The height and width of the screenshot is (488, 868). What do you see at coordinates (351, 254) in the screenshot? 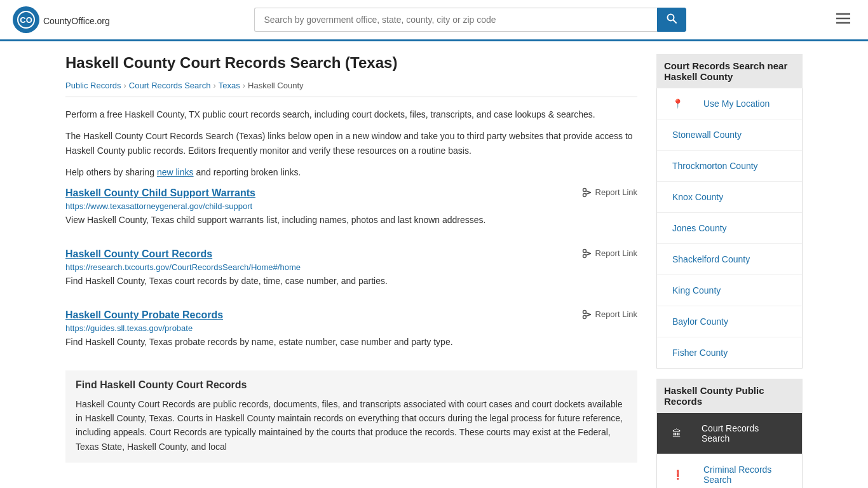
I see `record-title-row: Haskell County Court Records Report Link` at bounding box center [351, 254].